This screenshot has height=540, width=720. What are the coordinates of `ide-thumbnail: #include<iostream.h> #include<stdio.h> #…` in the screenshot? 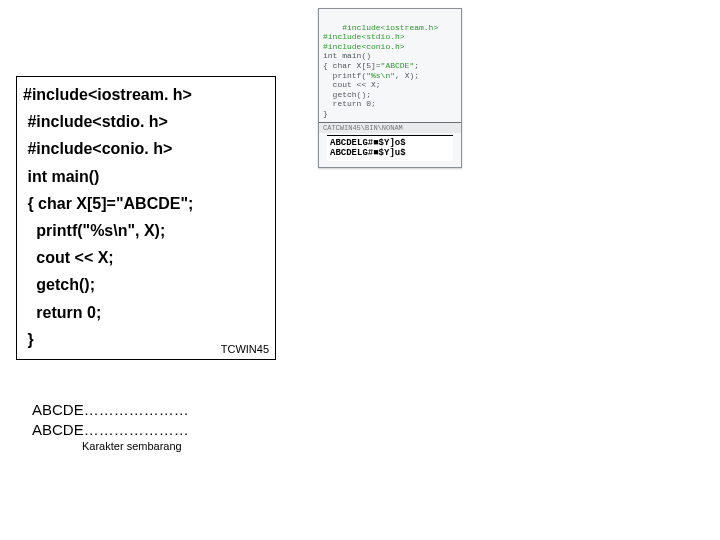 It's located at (390, 88).